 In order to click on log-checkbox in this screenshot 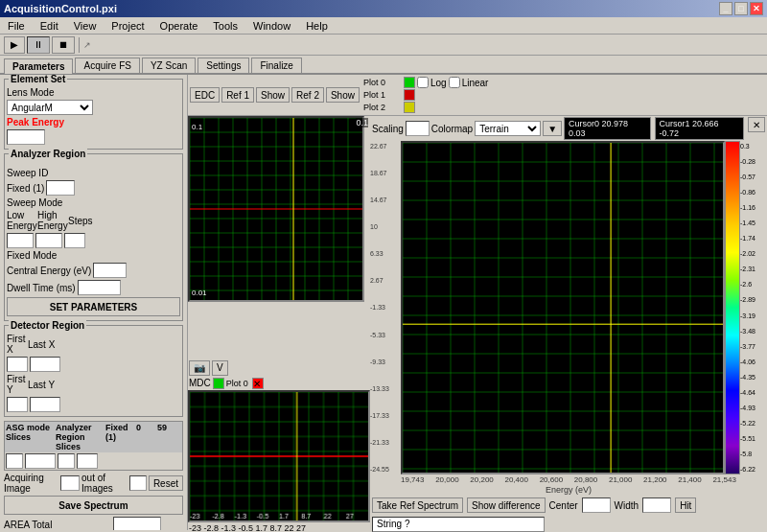, I will do `click(423, 82)`.